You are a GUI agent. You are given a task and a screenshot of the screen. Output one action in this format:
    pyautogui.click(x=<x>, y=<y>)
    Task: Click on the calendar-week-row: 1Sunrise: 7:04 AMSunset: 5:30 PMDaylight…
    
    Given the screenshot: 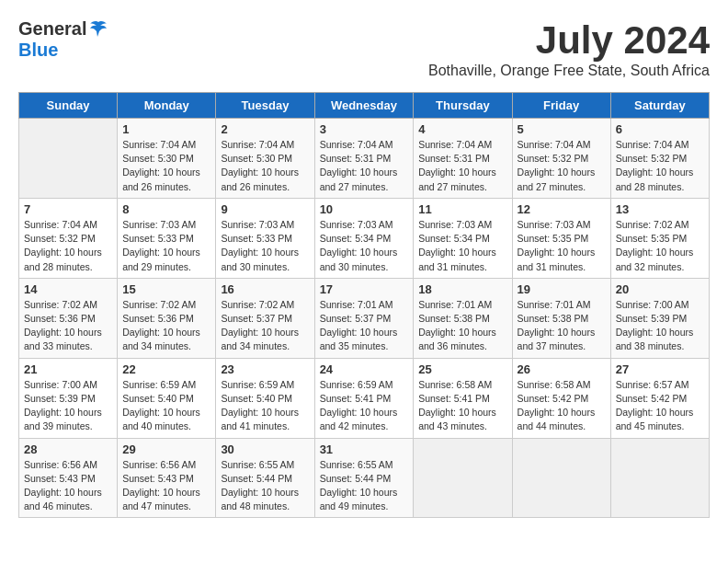 What is the action you would take?
    pyautogui.click(x=364, y=158)
    